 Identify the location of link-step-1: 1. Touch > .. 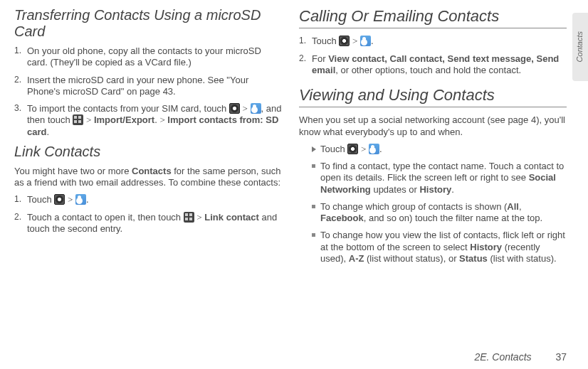
(148, 200).